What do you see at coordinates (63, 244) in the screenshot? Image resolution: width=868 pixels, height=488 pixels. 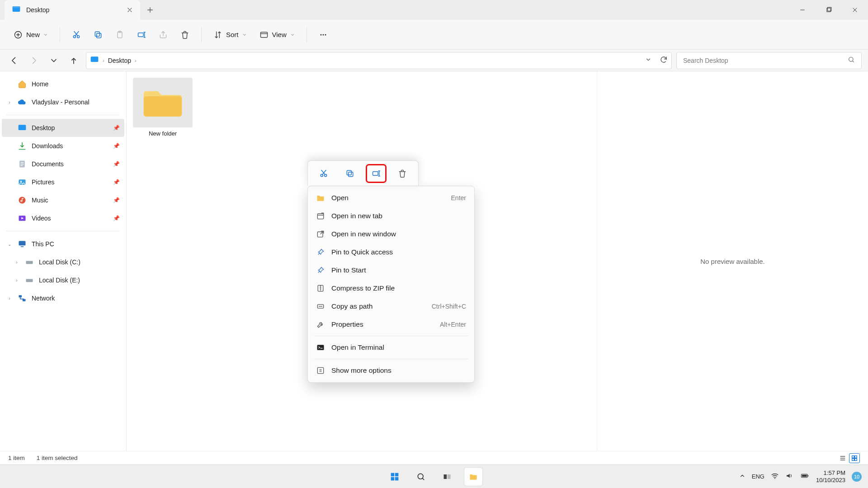 I see `sidebar-thispc: ⌄ This PC` at bounding box center [63, 244].